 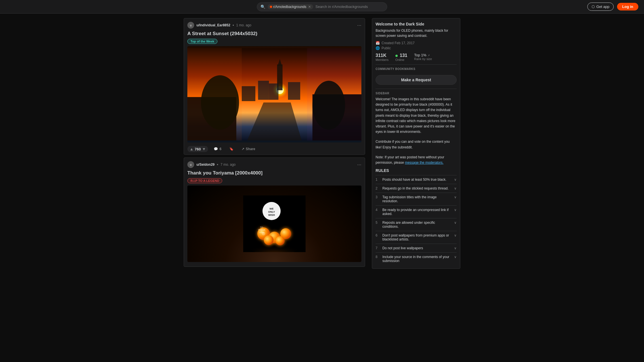 I want to click on rule-item: 1 Posts should have at least 50% true bl…, so click(x=416, y=180).